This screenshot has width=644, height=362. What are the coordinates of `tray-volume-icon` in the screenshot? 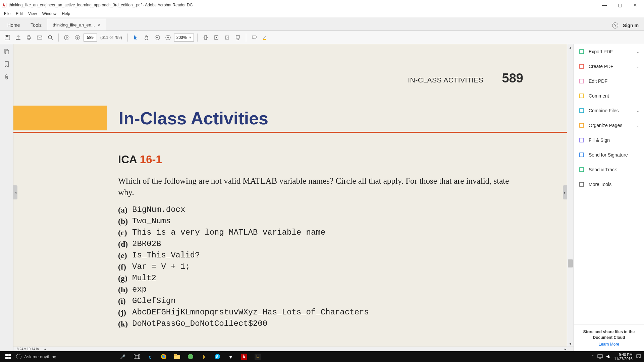 It's located at (608, 357).